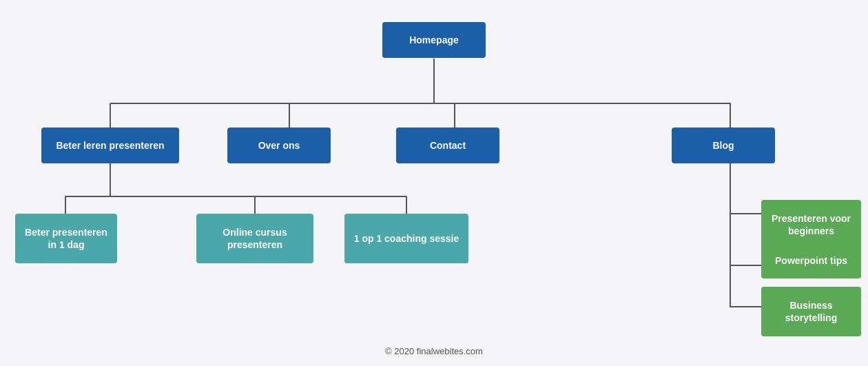  I want to click on powerpoint-node: Powerpoint tips, so click(812, 261).